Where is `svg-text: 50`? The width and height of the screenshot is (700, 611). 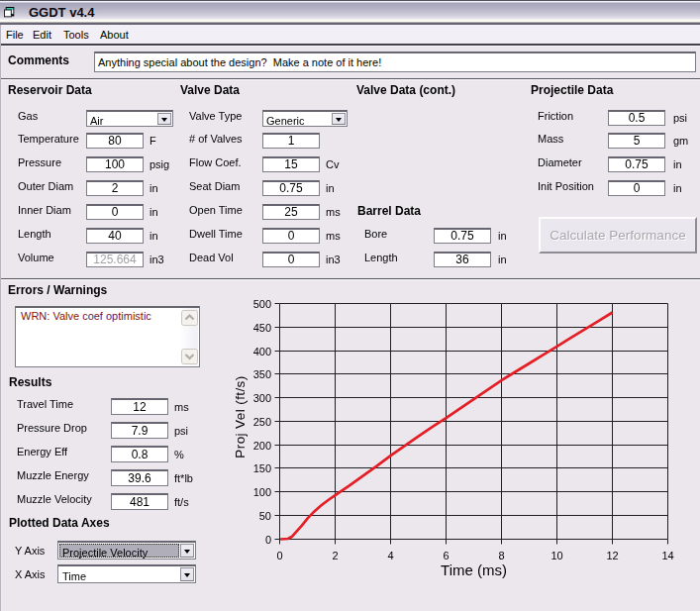 svg-text: 50 is located at coordinates (265, 516).